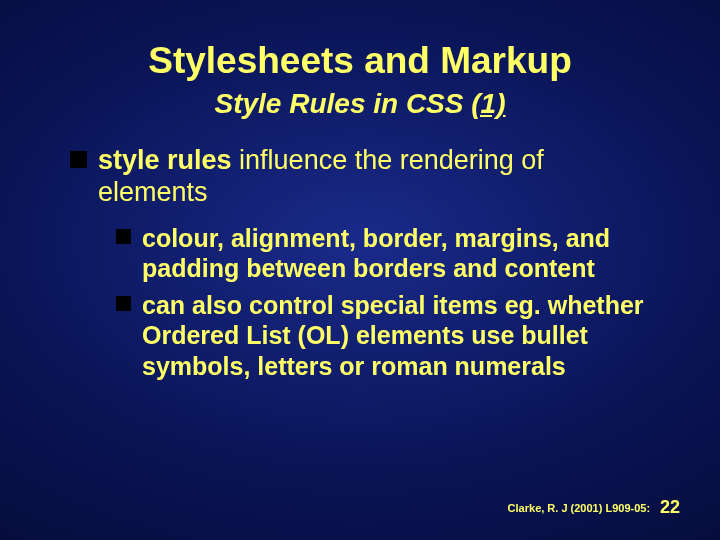 Image resolution: width=720 pixels, height=540 pixels. I want to click on footer-attribution: Clarke, R. J (2001) L909-05:, so click(579, 508).